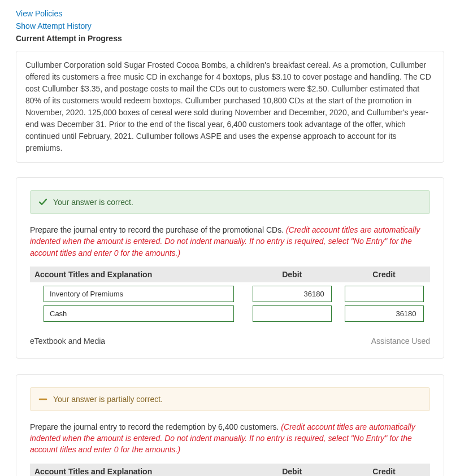 The image size is (460, 476). What do you see at coordinates (230, 14) in the screenshot?
I see `view-policies-link: View Policies` at bounding box center [230, 14].